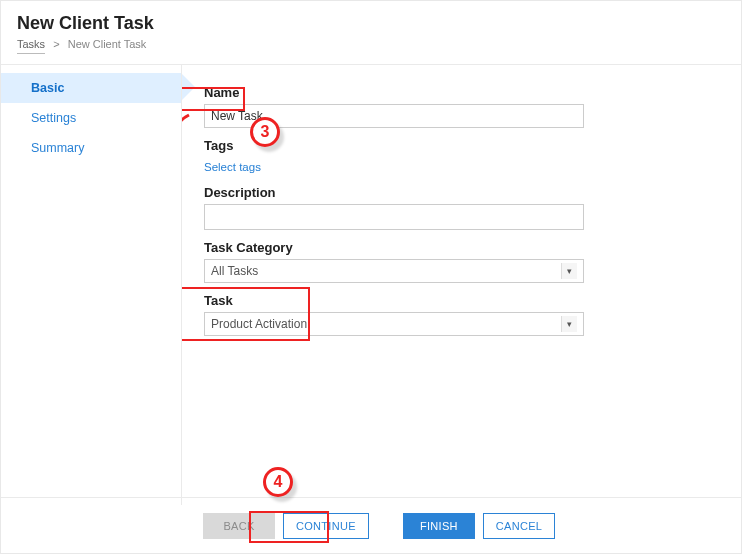 Image resolution: width=742 pixels, height=554 pixels. What do you see at coordinates (394, 116) in the screenshot?
I see `name-input` at bounding box center [394, 116].